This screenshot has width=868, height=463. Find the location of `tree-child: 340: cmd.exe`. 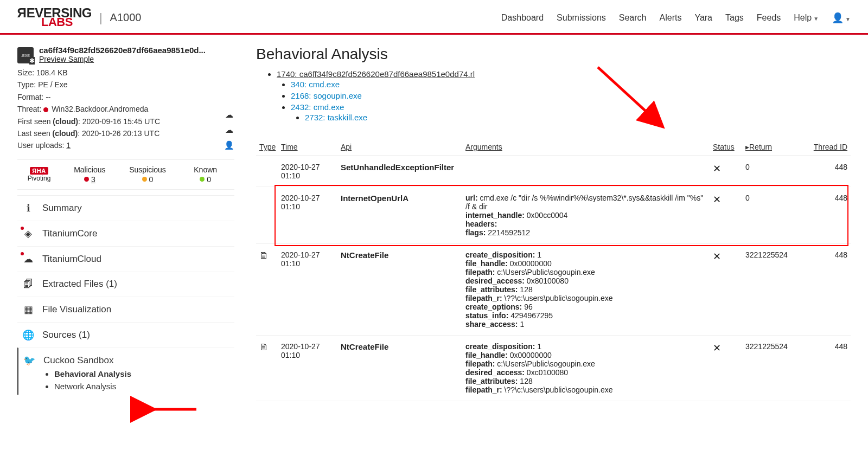

tree-child: 340: cmd.exe is located at coordinates (315, 85).